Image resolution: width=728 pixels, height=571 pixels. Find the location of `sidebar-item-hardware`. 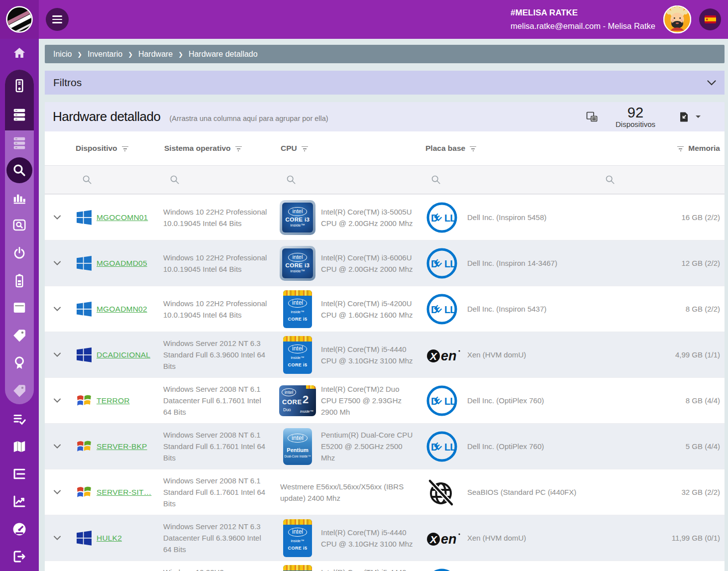

sidebar-item-hardware is located at coordinates (19, 114).